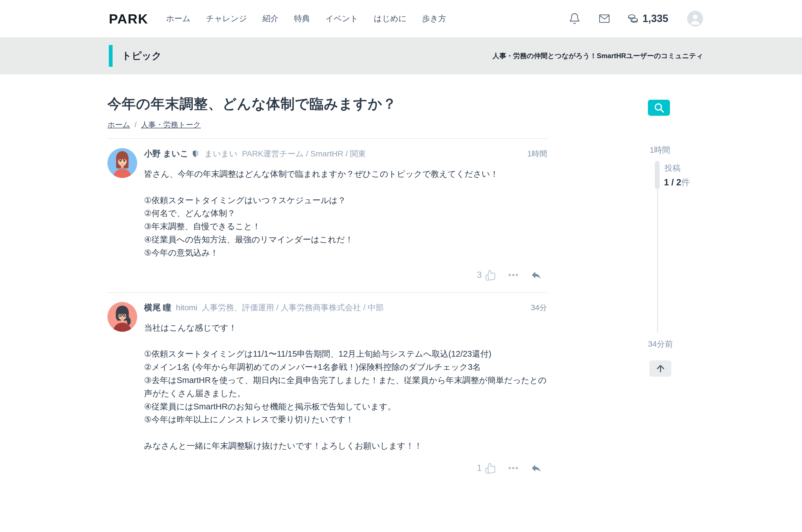 The image size is (802, 532). What do you see at coordinates (598, 56) in the screenshot?
I see `community-tagline: 人事・労務の仲間とつながろう！SmartHRユーザーのコミュニティ` at bounding box center [598, 56].